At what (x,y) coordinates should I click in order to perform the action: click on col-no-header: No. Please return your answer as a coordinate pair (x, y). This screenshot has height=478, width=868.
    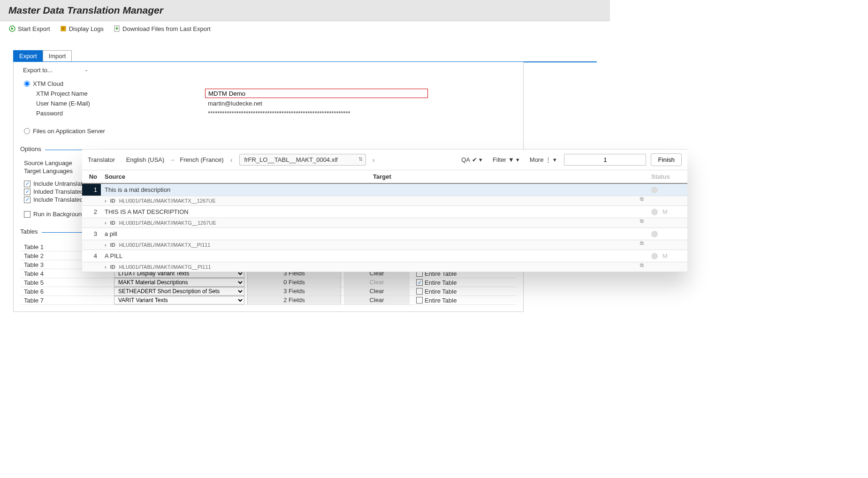
    Looking at the image, I should click on (91, 176).